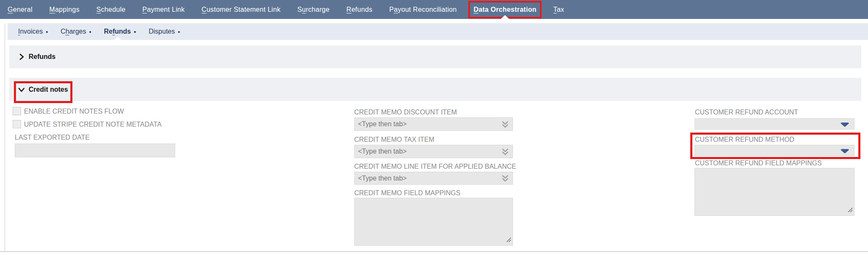 The image size is (868, 255). What do you see at coordinates (64, 9) in the screenshot?
I see `tab-mappings: Mappings` at bounding box center [64, 9].